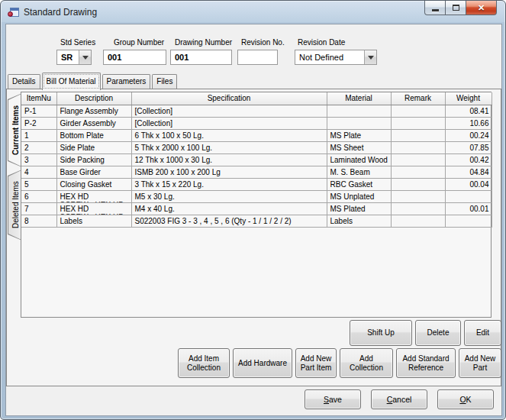 This screenshot has height=420, width=506. What do you see at coordinates (201, 57) in the screenshot?
I see `drawing-number-input: 001` at bounding box center [201, 57].